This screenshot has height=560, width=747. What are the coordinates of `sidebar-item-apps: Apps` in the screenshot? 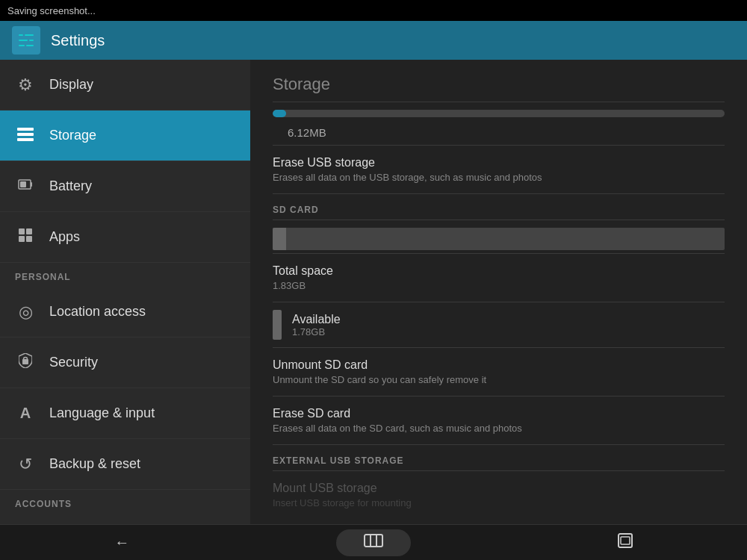 It's located at (125, 237).